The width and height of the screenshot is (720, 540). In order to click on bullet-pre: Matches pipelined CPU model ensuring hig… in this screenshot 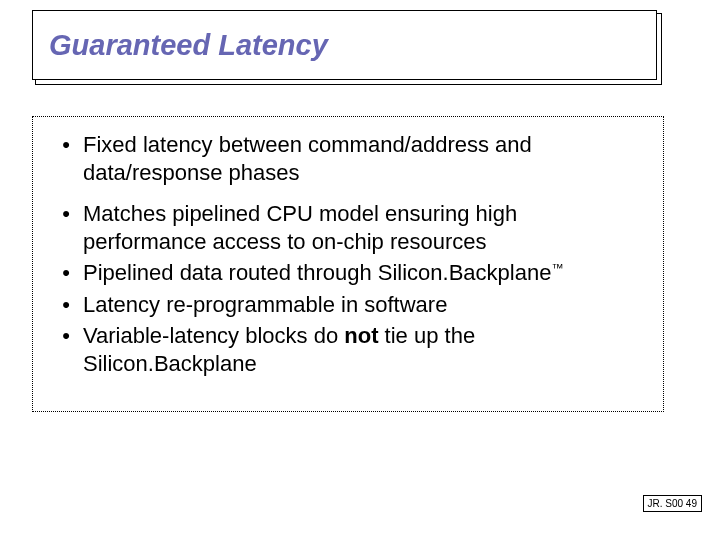, I will do `click(300, 228)`.